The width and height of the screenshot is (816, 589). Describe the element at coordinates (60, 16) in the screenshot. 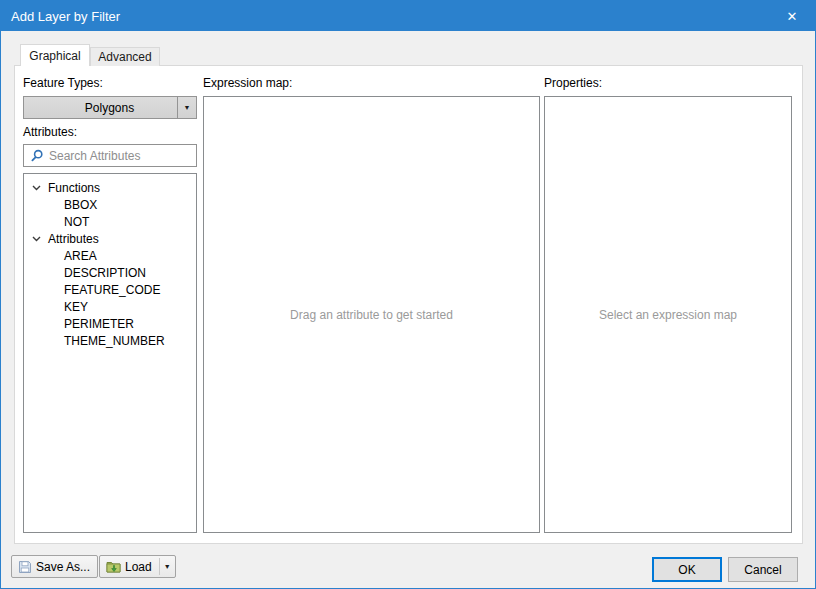

I see `dialog-title: Add Layer by Filter` at that location.